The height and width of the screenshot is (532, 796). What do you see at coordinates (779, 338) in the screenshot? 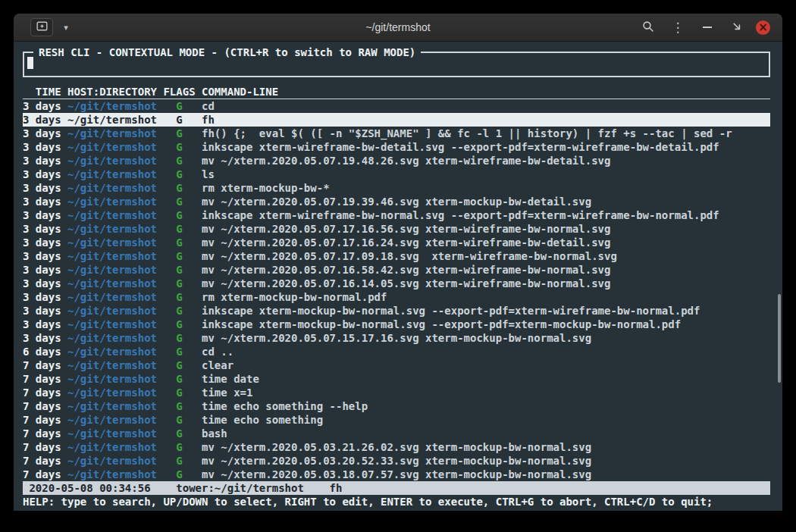
I see `scrollbar-thumb` at bounding box center [779, 338].